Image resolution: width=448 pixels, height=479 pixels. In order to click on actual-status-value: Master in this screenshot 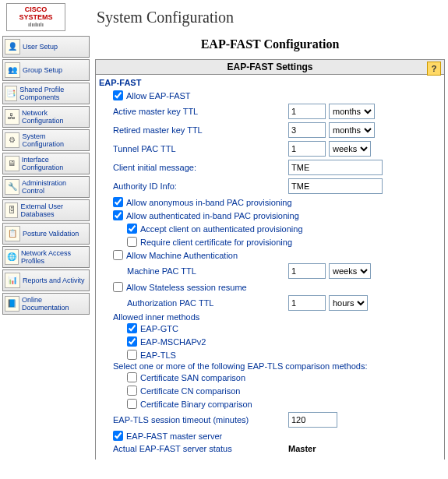, I will do `click(302, 449)`.